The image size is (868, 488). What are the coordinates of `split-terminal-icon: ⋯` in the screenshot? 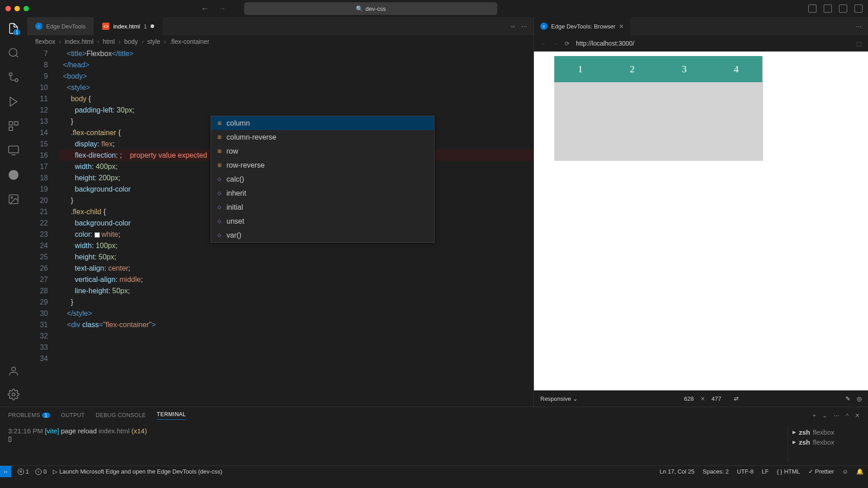 It's located at (836, 416).